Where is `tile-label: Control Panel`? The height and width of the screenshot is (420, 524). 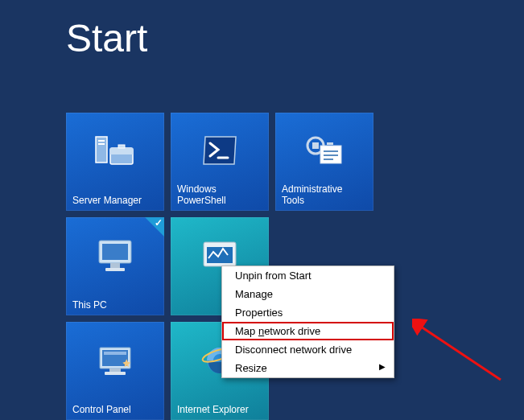
tile-label: Control Panel is located at coordinates (115, 410).